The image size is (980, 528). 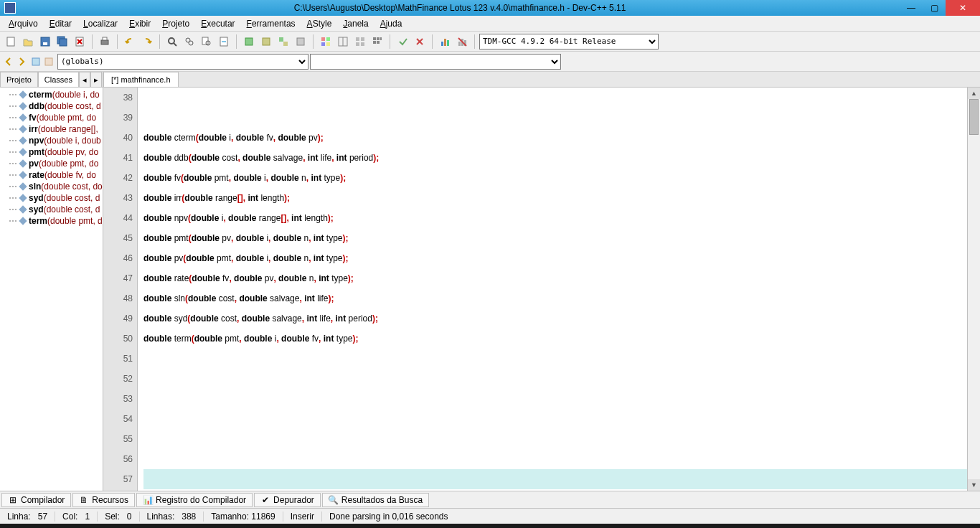 What do you see at coordinates (555, 138) in the screenshot?
I see `code-line: double cterm(double i, double fv, double…` at bounding box center [555, 138].